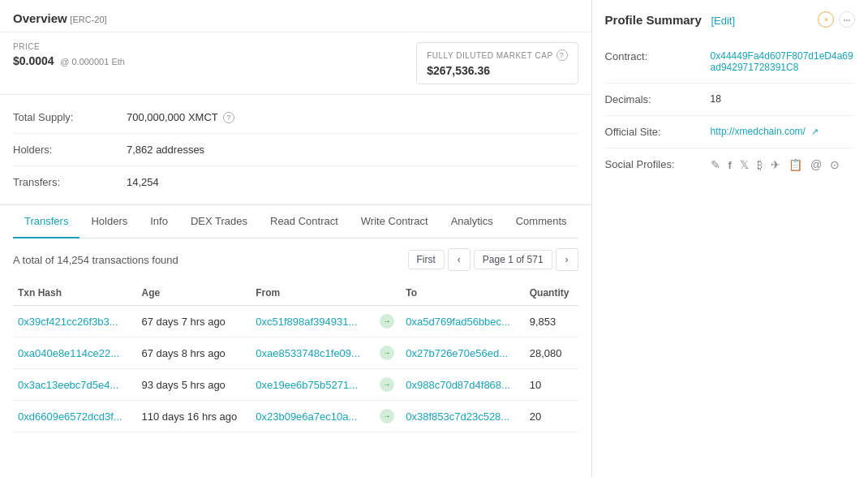  Describe the element at coordinates (715, 99) in the screenshot. I see `decimals-value: 18` at that location.